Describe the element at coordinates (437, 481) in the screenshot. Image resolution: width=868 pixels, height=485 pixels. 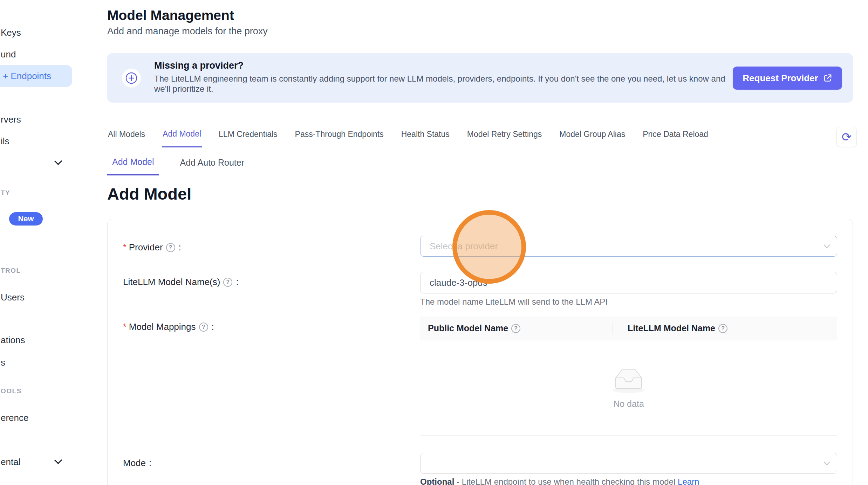
I see `optional-prefix: Optional` at that location.